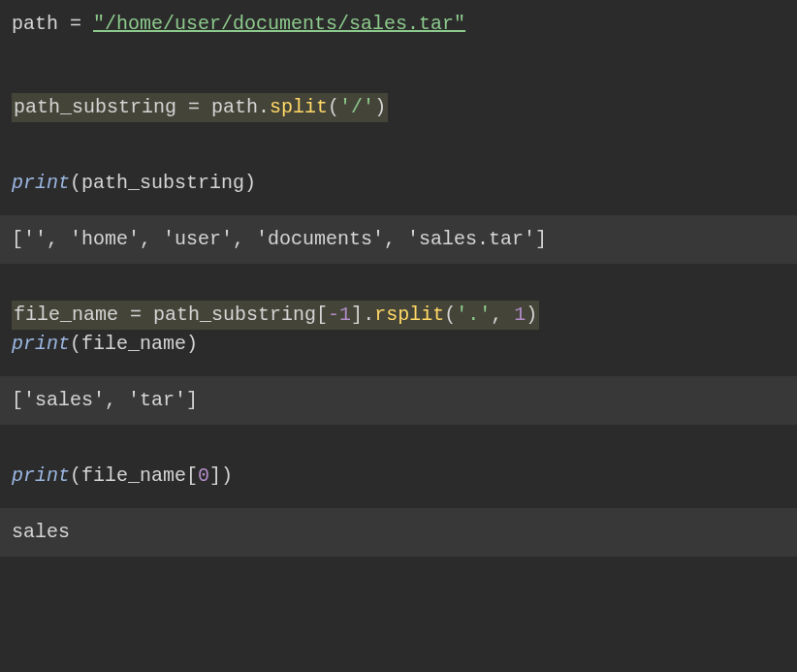 The image size is (797, 672). Describe the element at coordinates (204, 475) in the screenshot. I see `code-token: 0` at that location.